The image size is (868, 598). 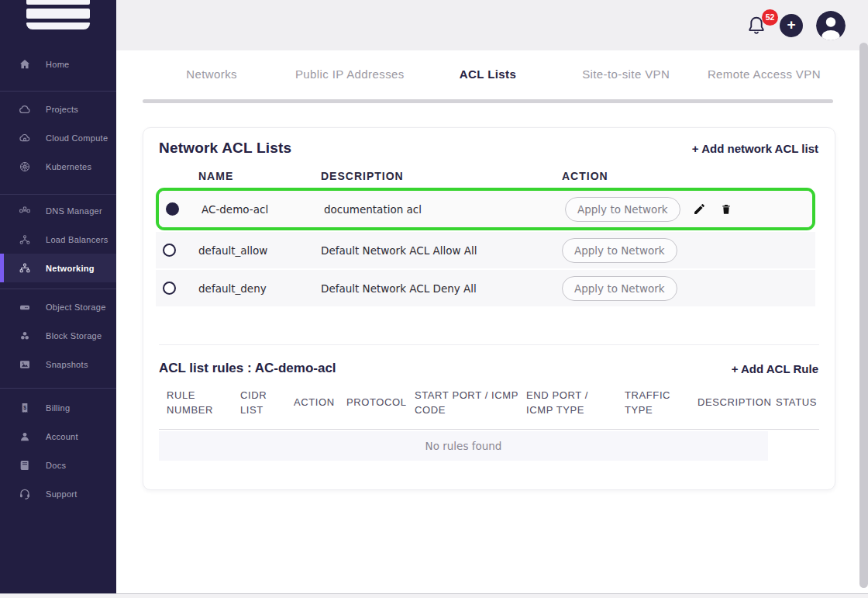 I want to click on sidebar-item-label: Snapshots, so click(x=67, y=365).